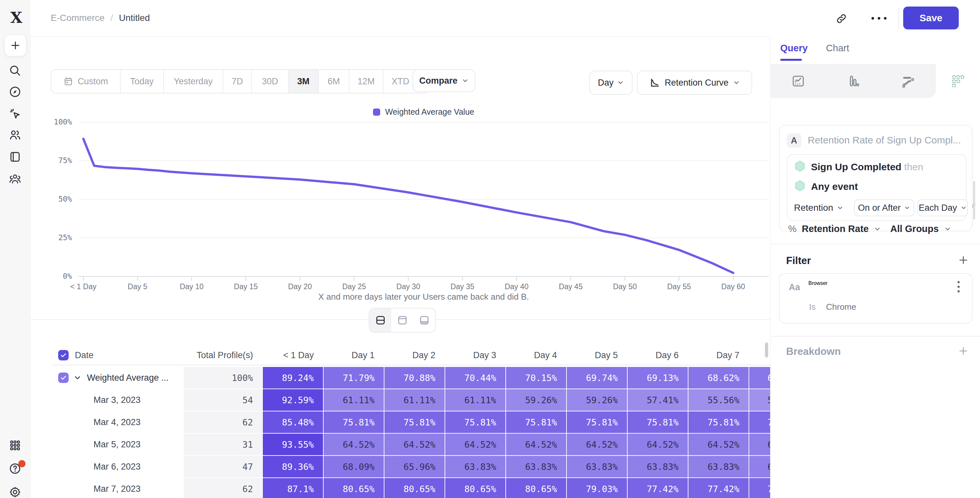  Describe the element at coordinates (959, 287) in the screenshot. I see `kebab-menu-icon` at that location.